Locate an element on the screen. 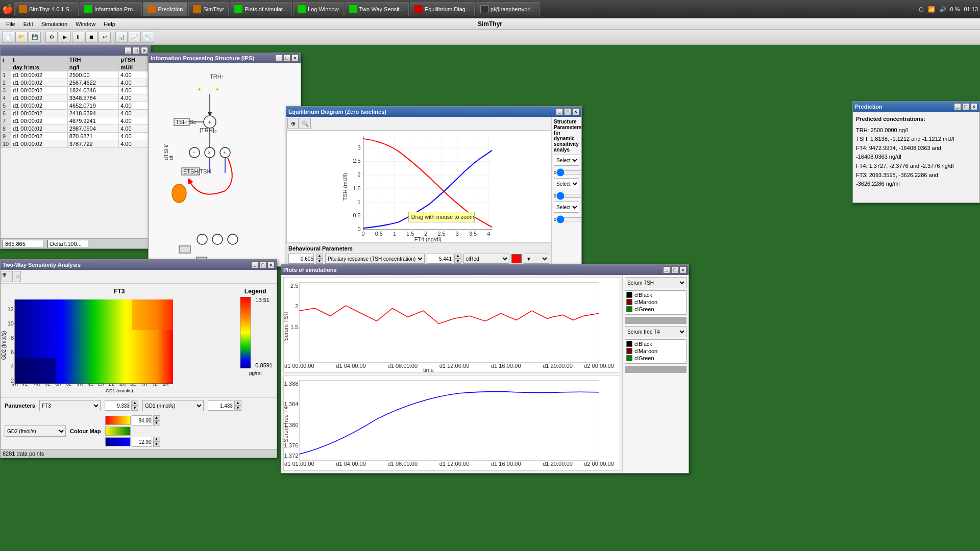  colormap-down-1: ▼ is located at coordinates (157, 423).